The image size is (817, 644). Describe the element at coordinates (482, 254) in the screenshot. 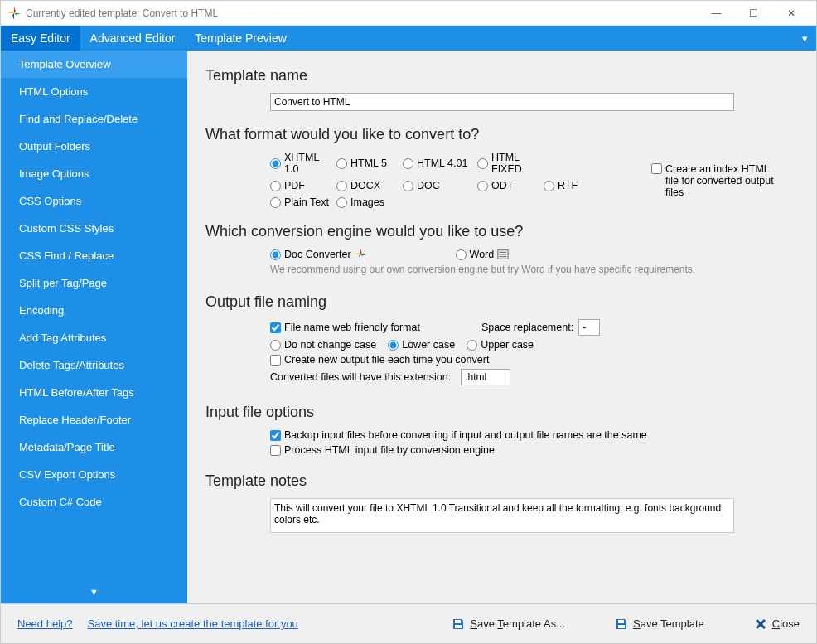

I see `engine-word: Word` at that location.